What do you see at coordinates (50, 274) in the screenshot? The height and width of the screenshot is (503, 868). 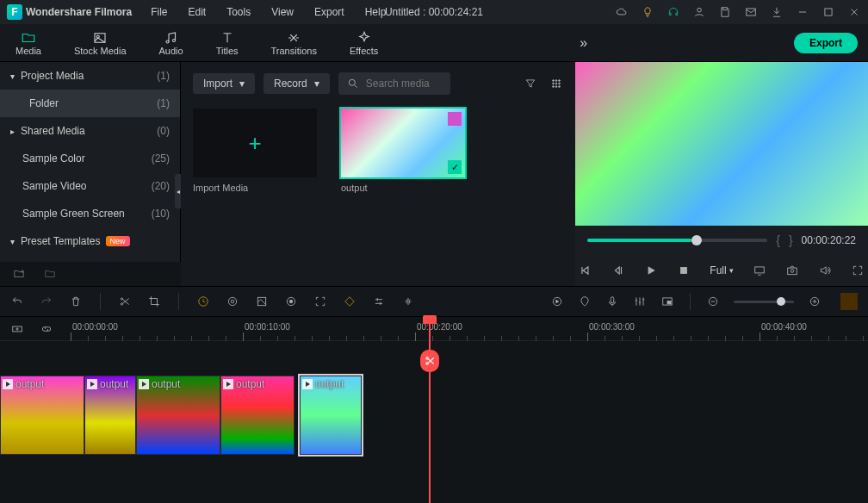 I see `folder-icon` at bounding box center [50, 274].